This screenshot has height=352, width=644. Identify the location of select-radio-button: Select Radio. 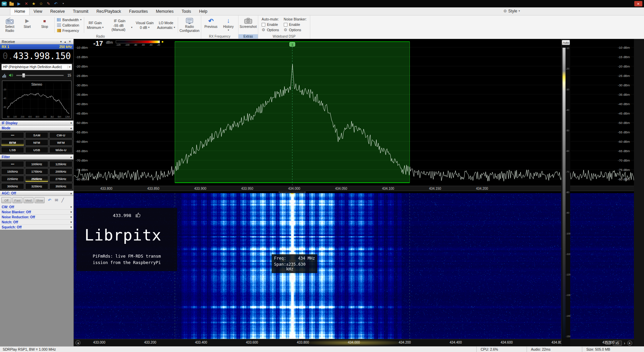
(10, 25).